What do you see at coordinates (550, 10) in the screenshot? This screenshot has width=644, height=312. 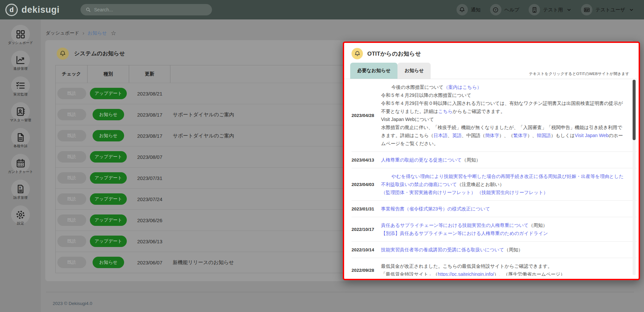 I see `organization-menu: テスト用` at bounding box center [550, 10].